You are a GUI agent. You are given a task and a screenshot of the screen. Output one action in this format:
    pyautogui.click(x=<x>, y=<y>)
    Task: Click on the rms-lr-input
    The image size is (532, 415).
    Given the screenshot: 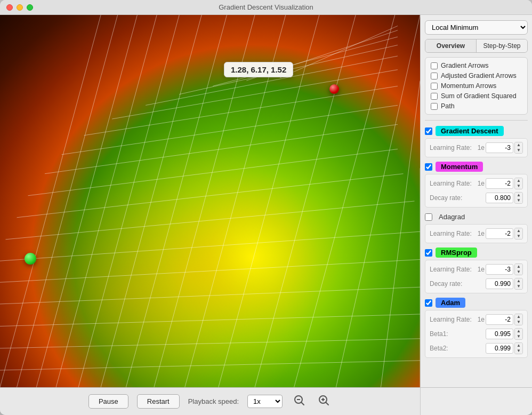 What is the action you would take?
    pyautogui.click(x=499, y=269)
    